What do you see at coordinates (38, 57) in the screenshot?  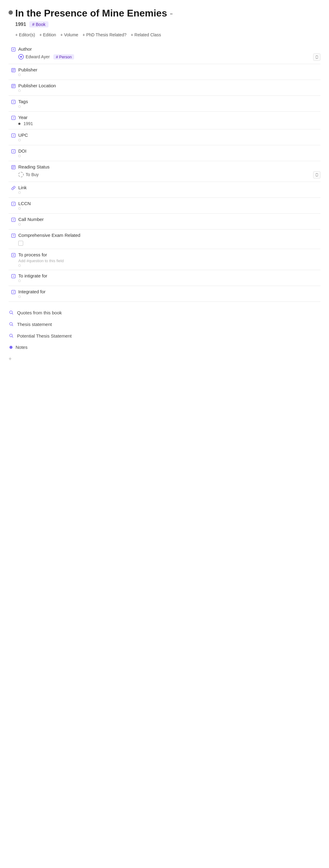 I see `author-name: Edward Ayer` at bounding box center [38, 57].